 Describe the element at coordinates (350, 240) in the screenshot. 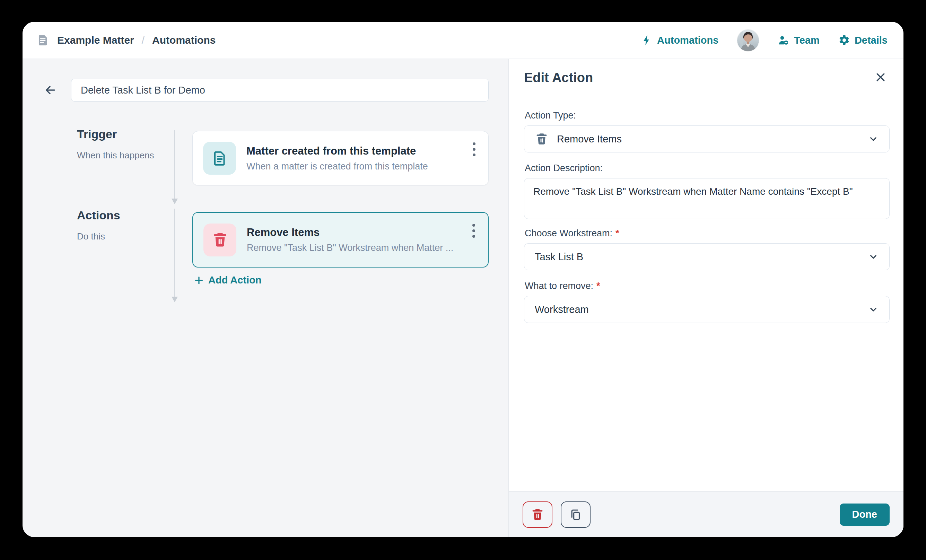

I see `action-card-text: Remove Items Remove "Task List B" Workst…` at that location.